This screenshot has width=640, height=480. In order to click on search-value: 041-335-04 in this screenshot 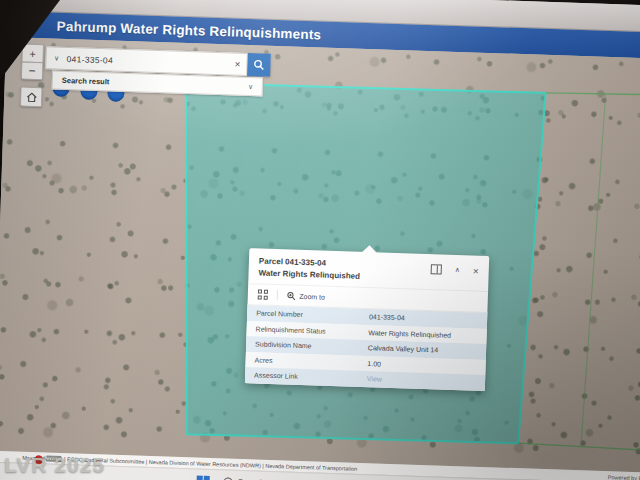, I will do `click(147, 60)`.